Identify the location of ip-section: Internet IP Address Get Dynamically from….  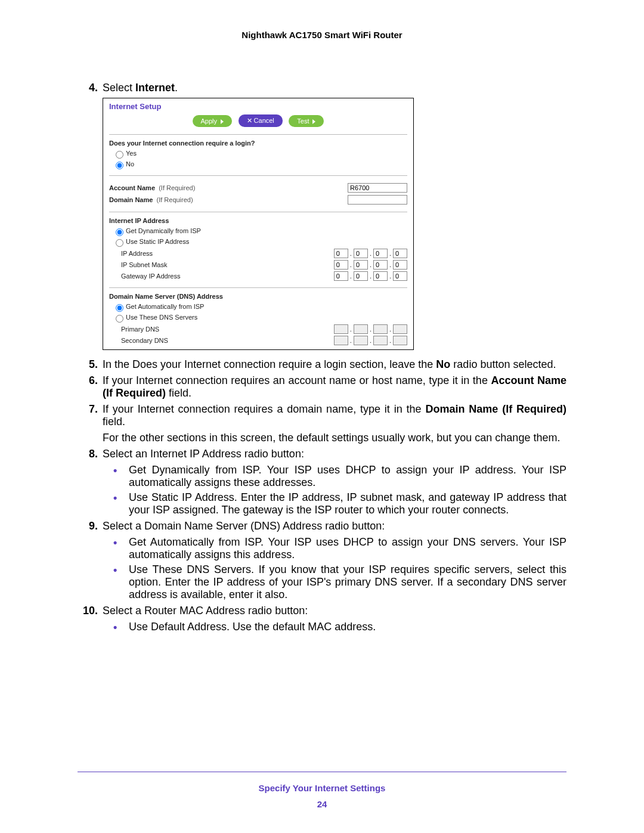
(258, 250).